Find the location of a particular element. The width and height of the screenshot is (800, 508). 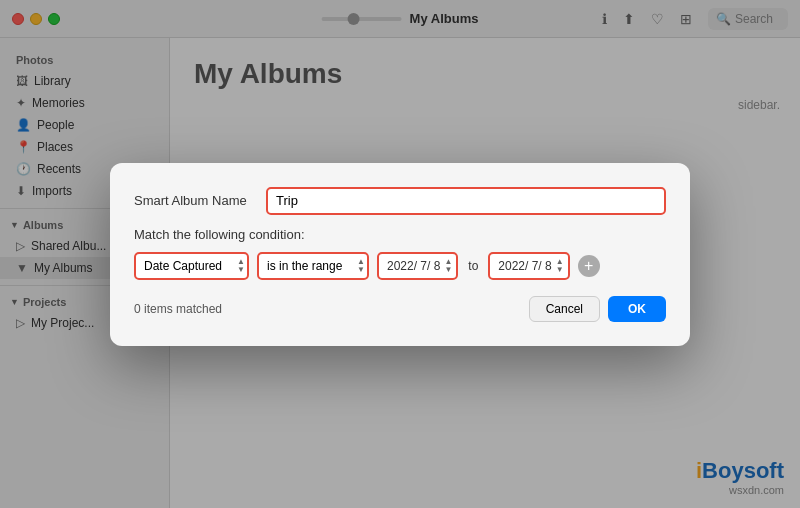

operator-select-wrapper: is in the range ▲ ▼ is located at coordinates (313, 266).